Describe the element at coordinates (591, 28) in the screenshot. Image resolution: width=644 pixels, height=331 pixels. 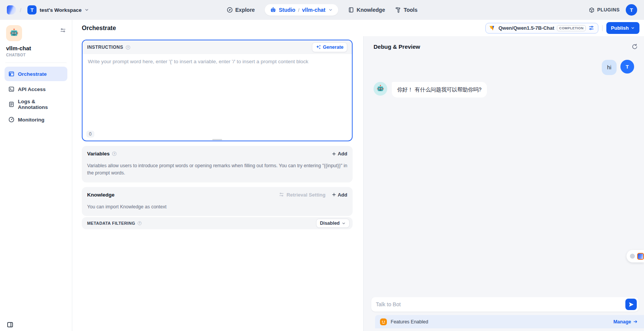
I see `model-params-icon` at that location.